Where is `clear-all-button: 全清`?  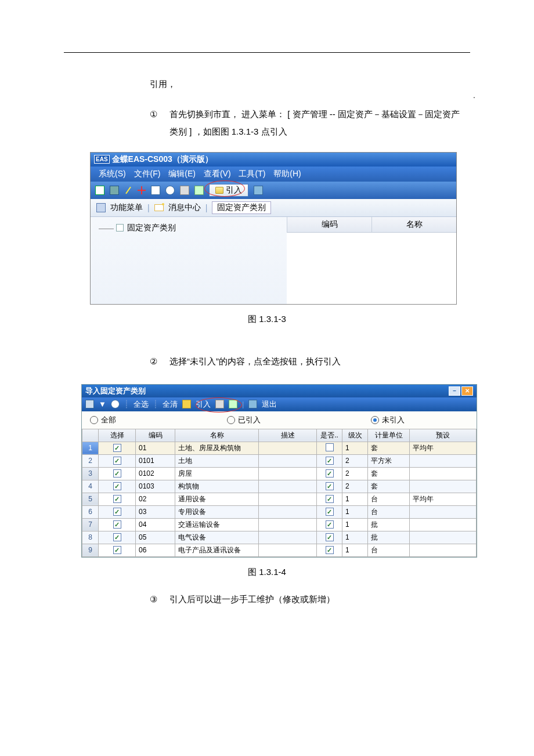
clear-all-button: 全清 is located at coordinates (170, 404).